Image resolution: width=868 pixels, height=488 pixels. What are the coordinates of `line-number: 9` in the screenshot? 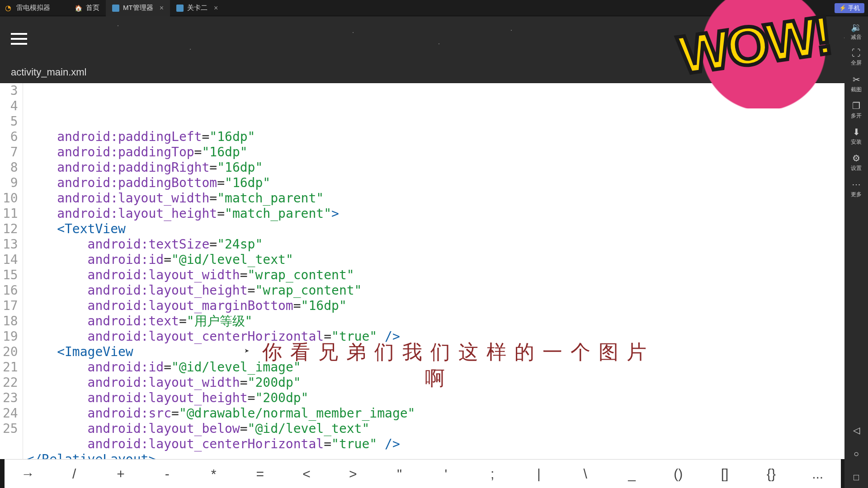 It's located at (10, 183).